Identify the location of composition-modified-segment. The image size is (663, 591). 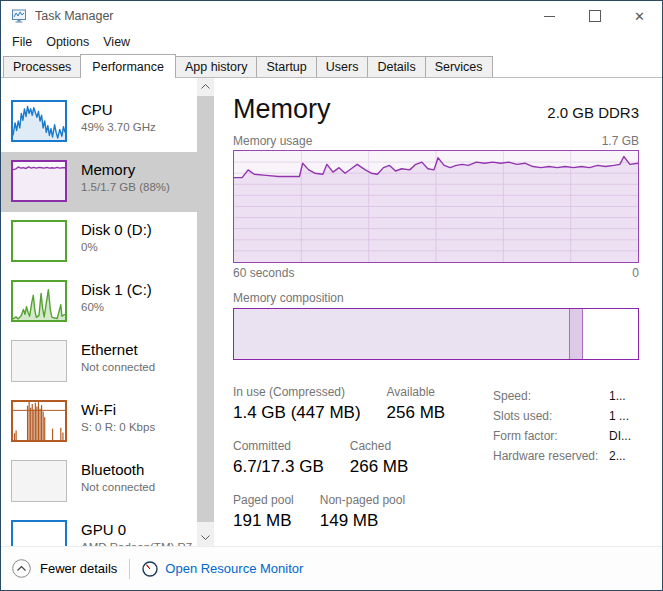
(576, 334).